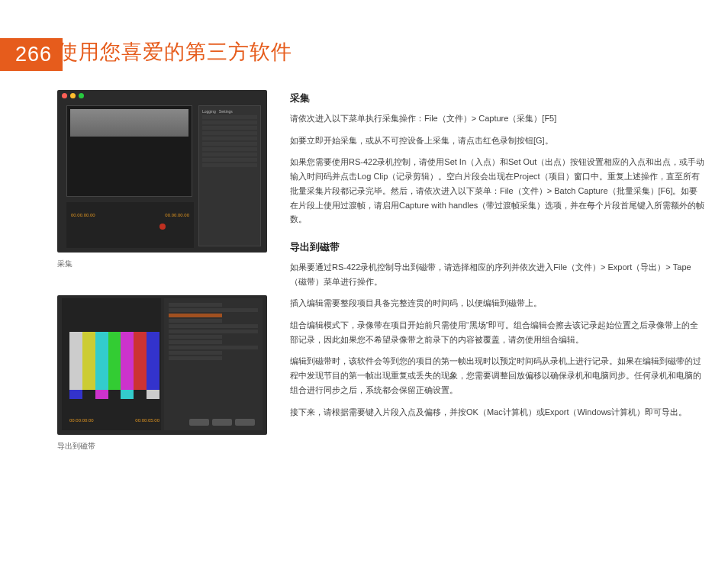  I want to click on screenshot-export: 00:00:00:00 00:00:05:00, so click(162, 365).